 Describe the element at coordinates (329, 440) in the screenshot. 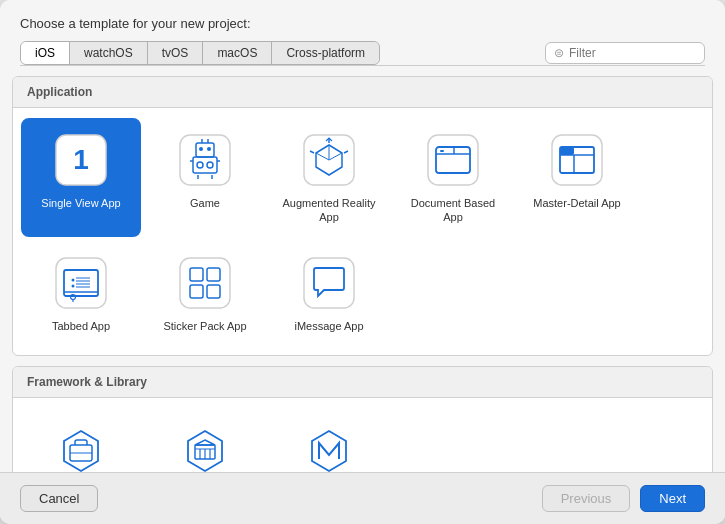

I see `template-metal-library: Metal Library` at that location.